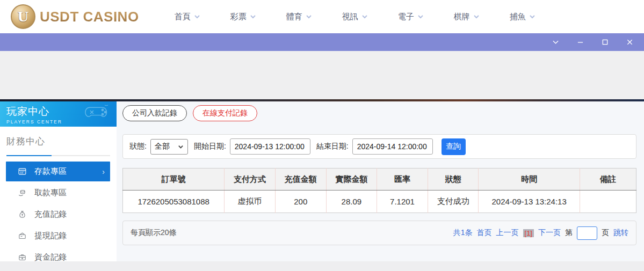 The height and width of the screenshot is (271, 644). I want to click on nav-item-label: 視訊, so click(350, 17).